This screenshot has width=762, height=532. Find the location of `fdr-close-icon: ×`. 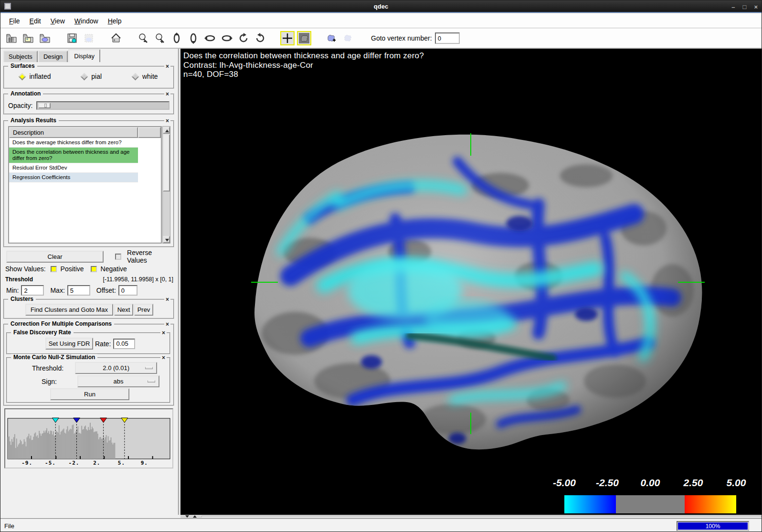

fdr-close-icon: × is located at coordinates (163, 333).